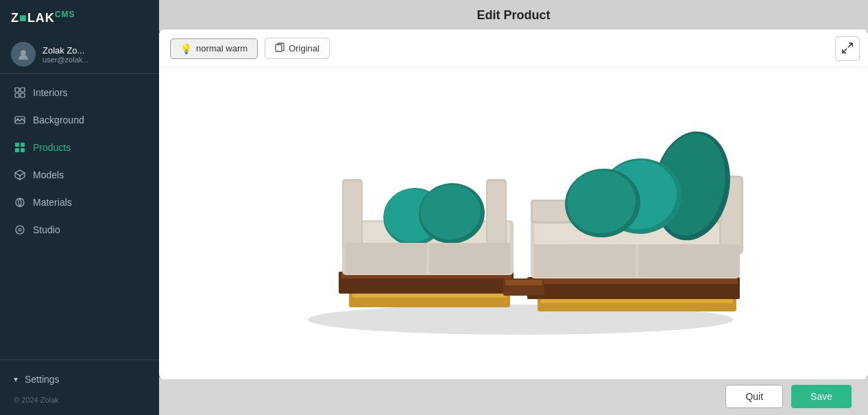 The image size is (868, 415). Describe the element at coordinates (16, 379) in the screenshot. I see `collapse-icon: ▾` at that location.